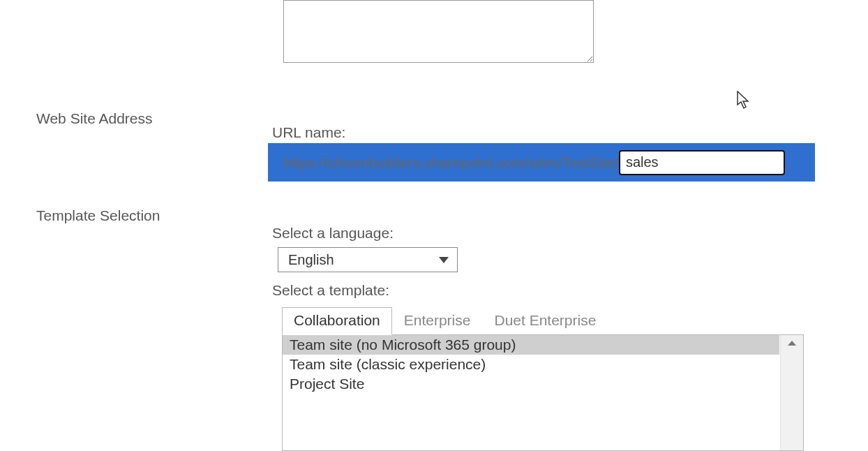 Image resolution: width=868 pixels, height=451 pixels. I want to click on cursor-icon, so click(744, 101).